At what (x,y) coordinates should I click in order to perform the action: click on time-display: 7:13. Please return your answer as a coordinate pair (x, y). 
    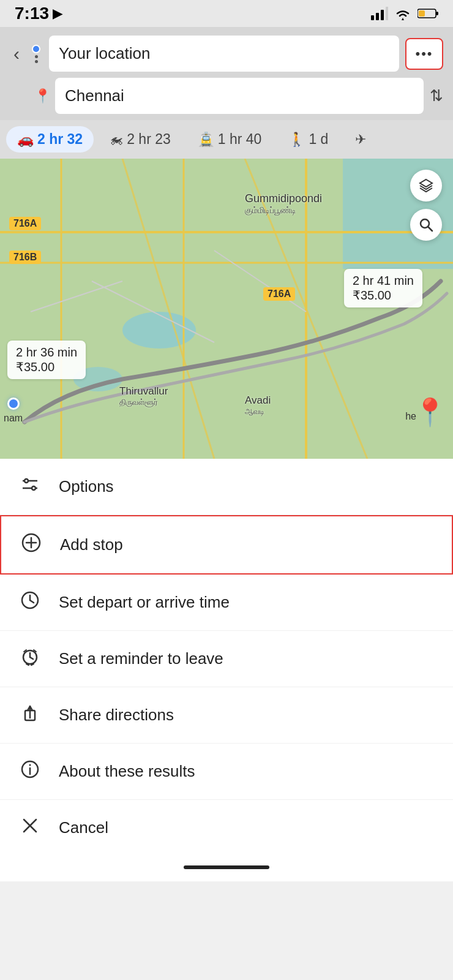
    Looking at the image, I should click on (32, 13).